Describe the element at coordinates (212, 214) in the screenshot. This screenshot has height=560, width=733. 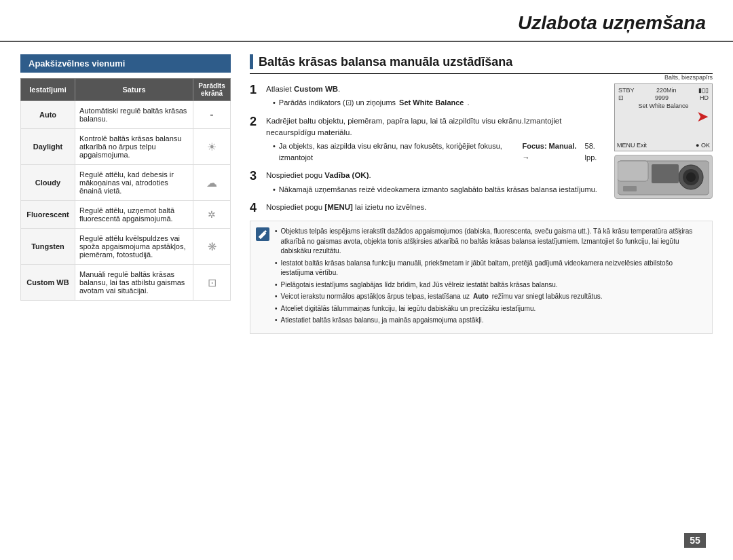
I see `fluorescent-icon: ✲` at that location.